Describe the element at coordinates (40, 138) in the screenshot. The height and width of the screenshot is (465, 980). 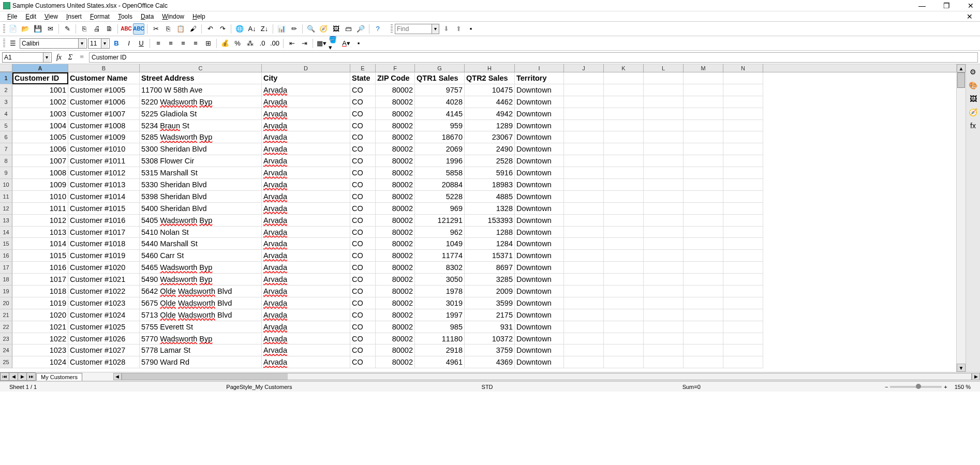
I see `data-cell: 1005` at that location.